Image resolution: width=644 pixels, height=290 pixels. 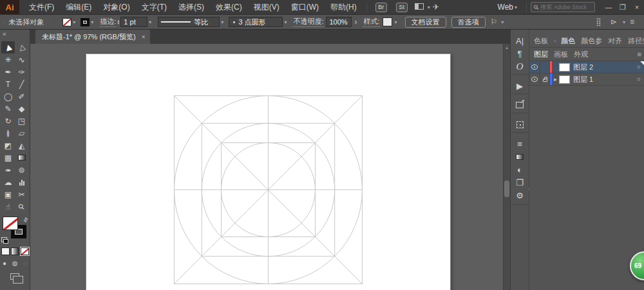 What do you see at coordinates (520, 157) in the screenshot?
I see `gradient-panel-icon` at bounding box center [520, 157].